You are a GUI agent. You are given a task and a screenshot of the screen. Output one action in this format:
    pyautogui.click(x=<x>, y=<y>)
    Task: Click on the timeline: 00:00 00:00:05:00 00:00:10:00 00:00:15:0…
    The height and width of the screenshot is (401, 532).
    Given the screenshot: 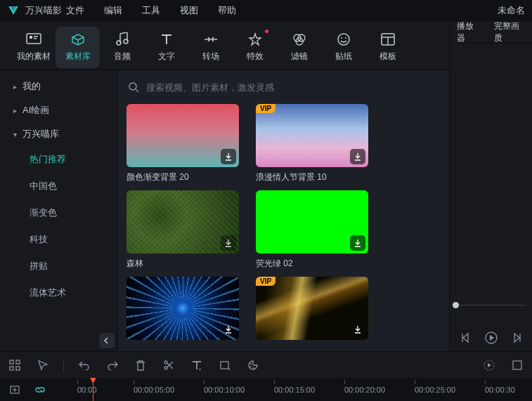 What is the action you would take?
    pyautogui.click(x=266, y=389)
    